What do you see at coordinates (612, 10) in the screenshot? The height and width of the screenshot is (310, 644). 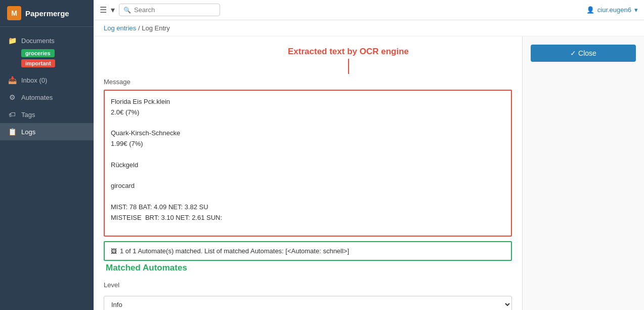 I see `user-menu: 👤 ciur.eugen6 ▾` at bounding box center [612, 10].